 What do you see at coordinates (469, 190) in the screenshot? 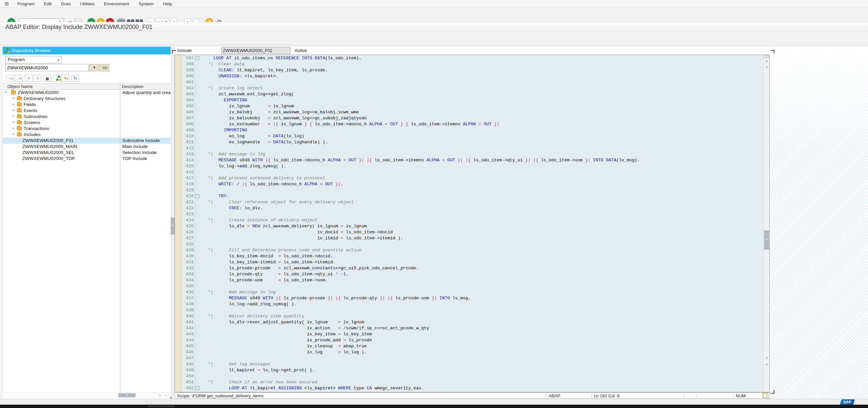
I see `code-line-419: 419` at bounding box center [469, 190].